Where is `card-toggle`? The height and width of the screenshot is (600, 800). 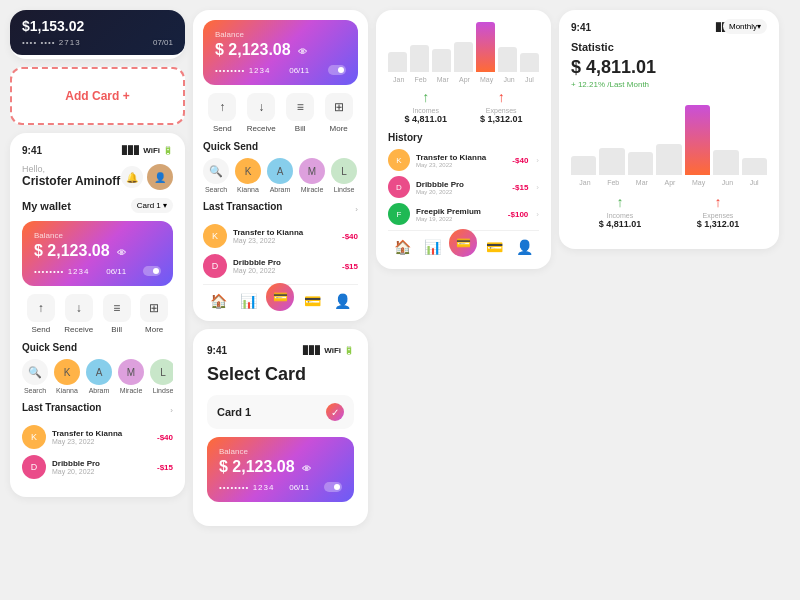 card-toggle is located at coordinates (152, 271).